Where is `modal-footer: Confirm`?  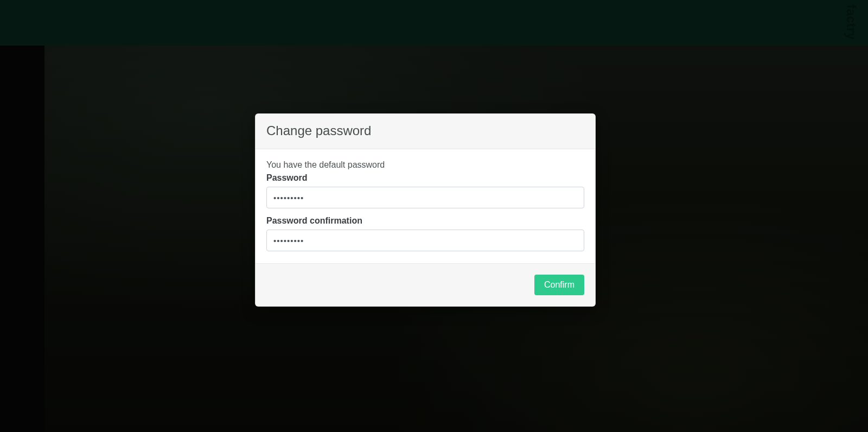
modal-footer: Confirm is located at coordinates (425, 284).